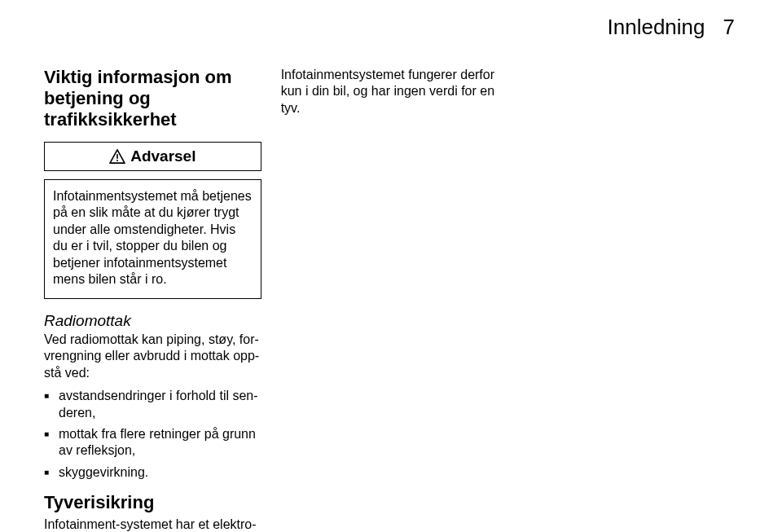 This screenshot has height=532, width=782. What do you see at coordinates (163, 156) in the screenshot?
I see `warning-label: Advarsel` at bounding box center [163, 156].